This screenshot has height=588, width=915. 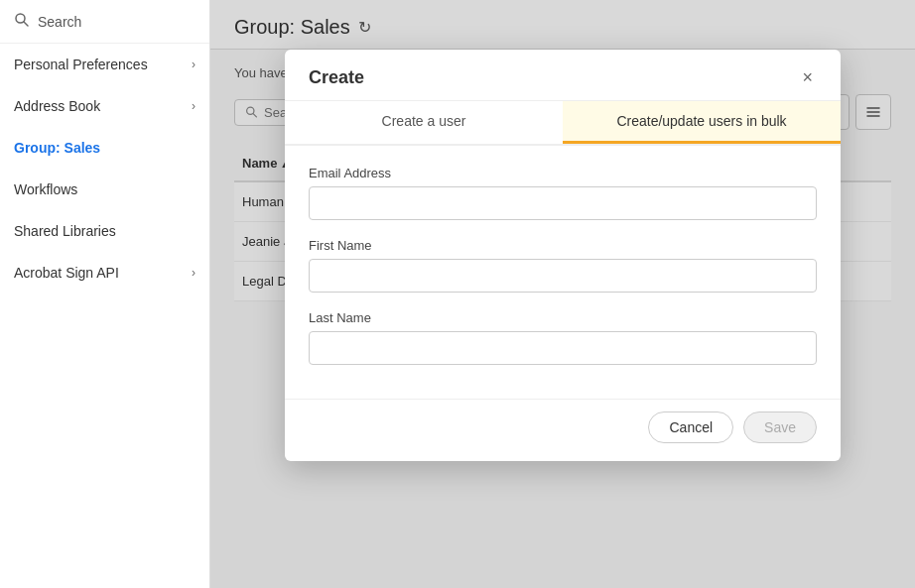 What do you see at coordinates (563, 337) in the screenshot?
I see `last-name-form-group: Last Name` at bounding box center [563, 337].